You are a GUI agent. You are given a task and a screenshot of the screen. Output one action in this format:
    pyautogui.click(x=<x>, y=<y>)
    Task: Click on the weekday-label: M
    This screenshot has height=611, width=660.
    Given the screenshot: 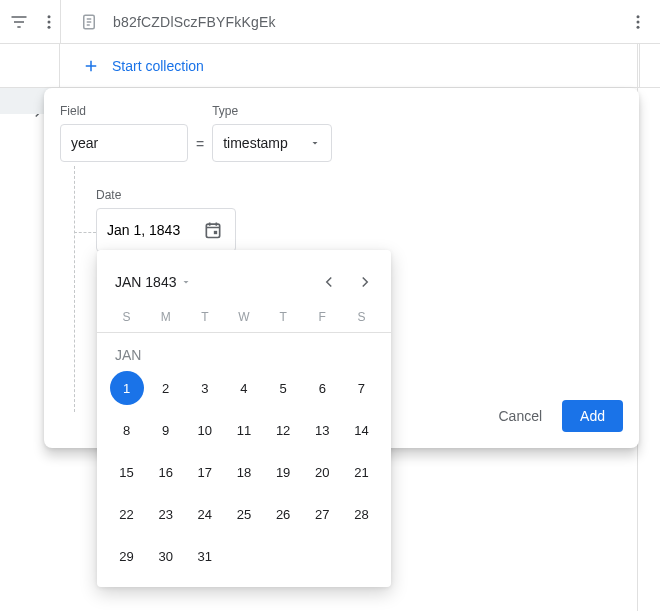 What is the action you would take?
    pyautogui.click(x=166, y=317)
    